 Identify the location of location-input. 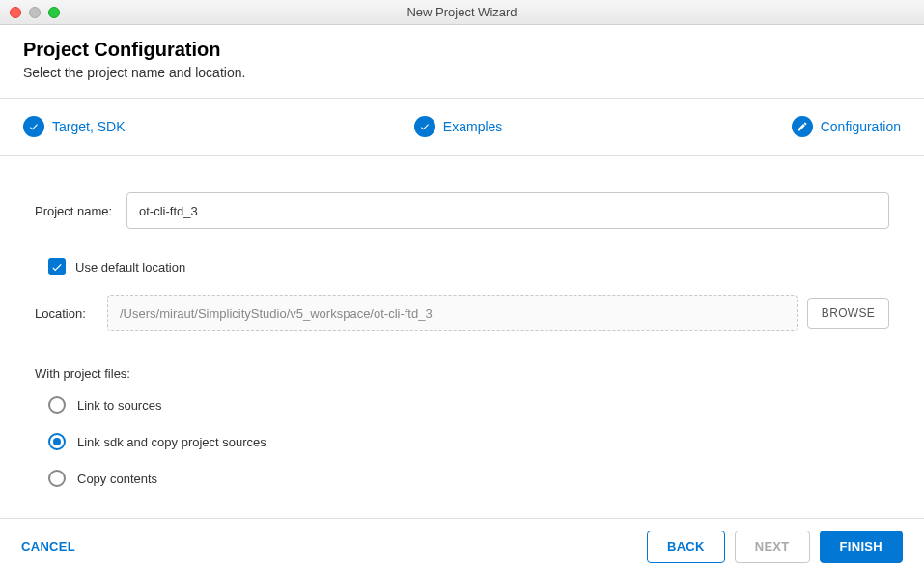
(452, 313).